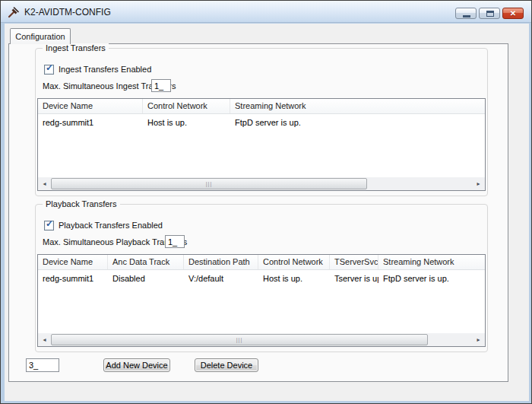  I want to click on close-icon: ✕, so click(513, 14).